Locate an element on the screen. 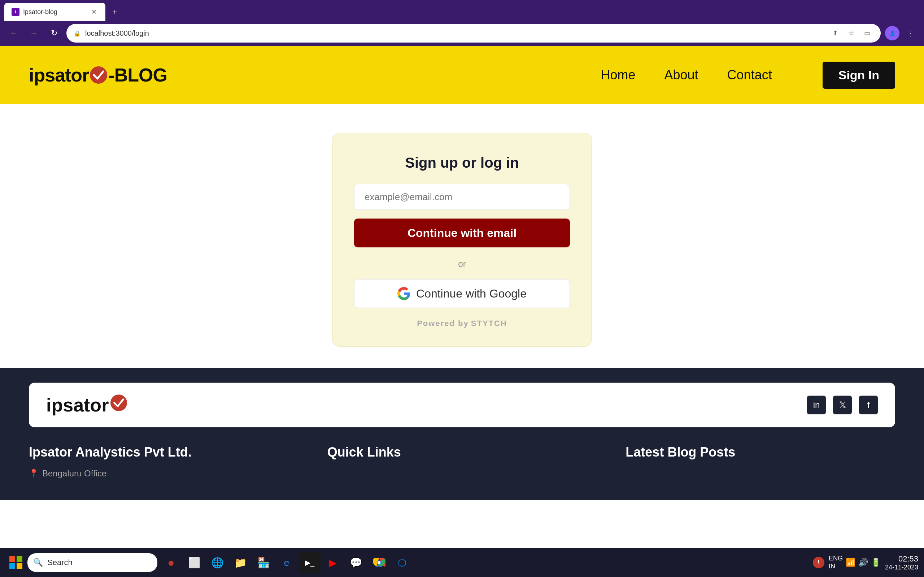 This screenshot has width=924, height=577. taskbar-youtube: ▶ is located at coordinates (333, 562).